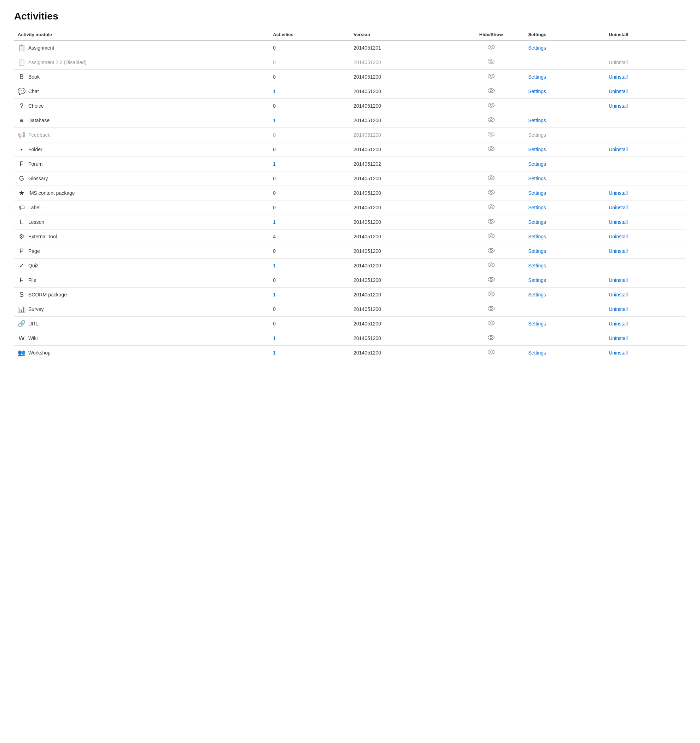 This screenshot has height=743, width=700. I want to click on module-name-label: Database, so click(39, 120).